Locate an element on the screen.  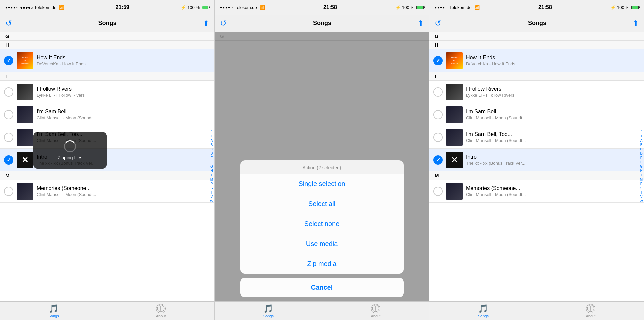
checkbox-i-follow-rivers-left is located at coordinates (9, 92).